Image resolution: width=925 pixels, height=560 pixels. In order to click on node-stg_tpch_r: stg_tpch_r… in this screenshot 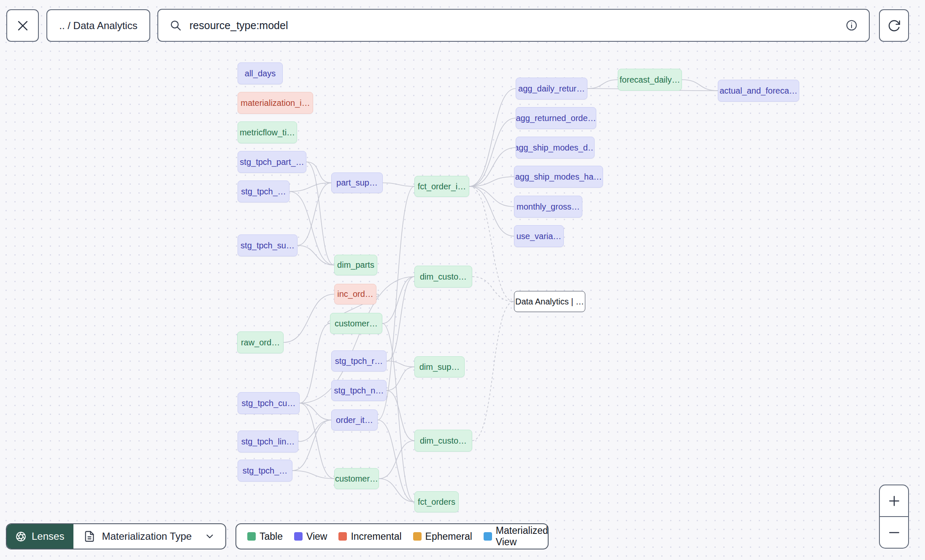, I will do `click(359, 361)`.